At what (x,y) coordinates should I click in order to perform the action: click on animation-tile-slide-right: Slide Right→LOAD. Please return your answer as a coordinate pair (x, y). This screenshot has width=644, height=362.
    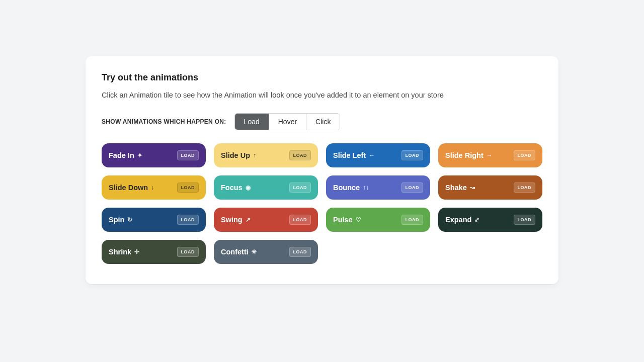
    Looking at the image, I should click on (490, 155).